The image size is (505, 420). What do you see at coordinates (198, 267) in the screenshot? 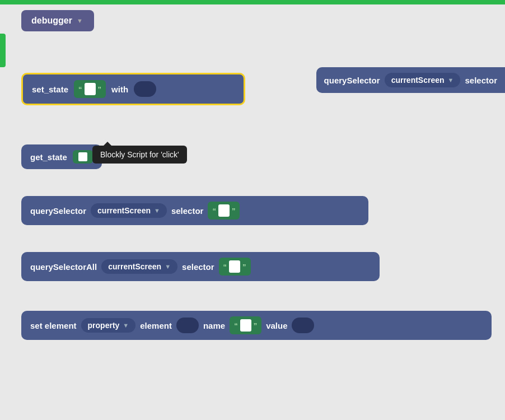
I see `queryselectorall-selector-label: selector` at bounding box center [198, 267].